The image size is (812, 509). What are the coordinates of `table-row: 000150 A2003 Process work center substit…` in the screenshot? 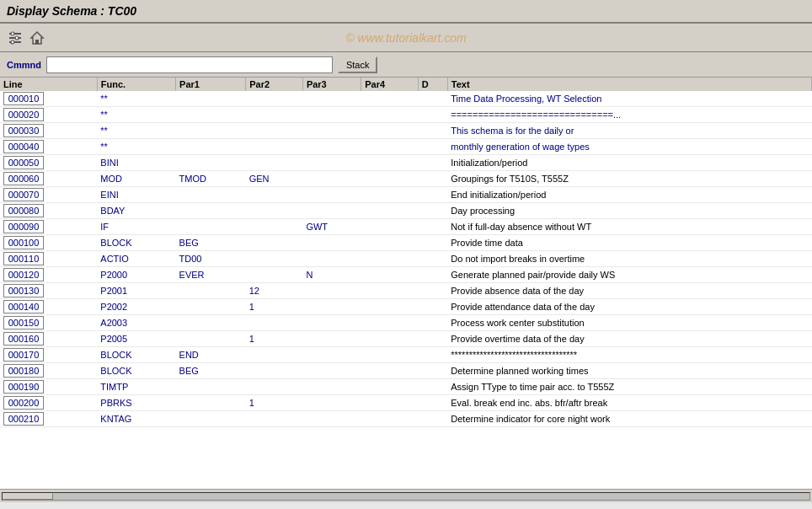 It's located at (406, 324).